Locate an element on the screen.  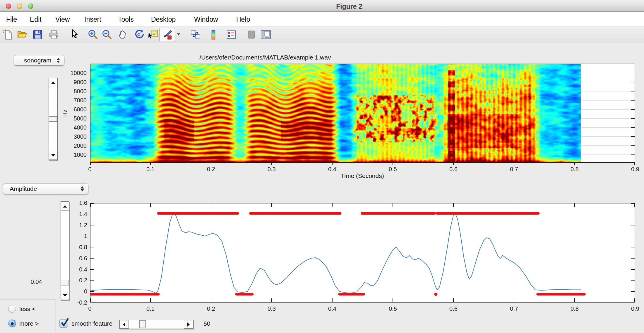
sonogram-title: /Users/ofer/Documents/MATLAB/example 1.w… is located at coordinates (265, 57).